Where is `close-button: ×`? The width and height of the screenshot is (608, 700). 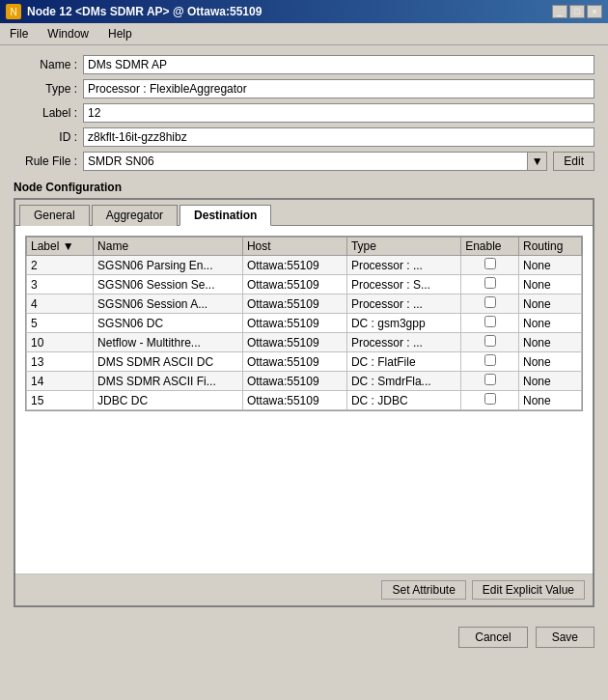 close-button: × is located at coordinates (594, 12).